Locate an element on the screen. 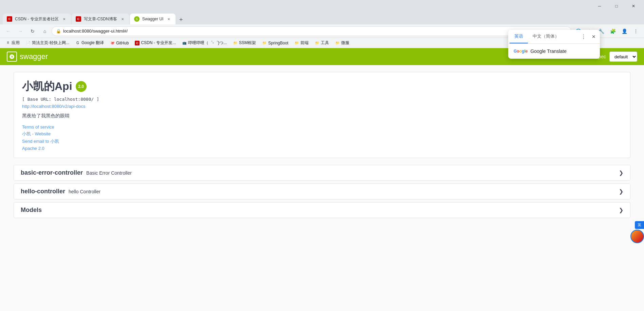  hello-controller-desc: hello Controller is located at coordinates (85, 192).